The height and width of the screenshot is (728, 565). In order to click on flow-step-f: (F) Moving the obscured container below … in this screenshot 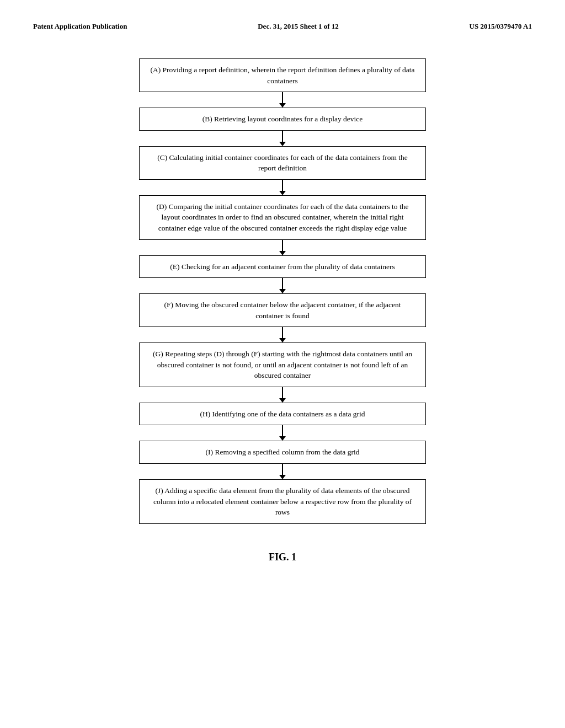, I will do `click(282, 310)`.